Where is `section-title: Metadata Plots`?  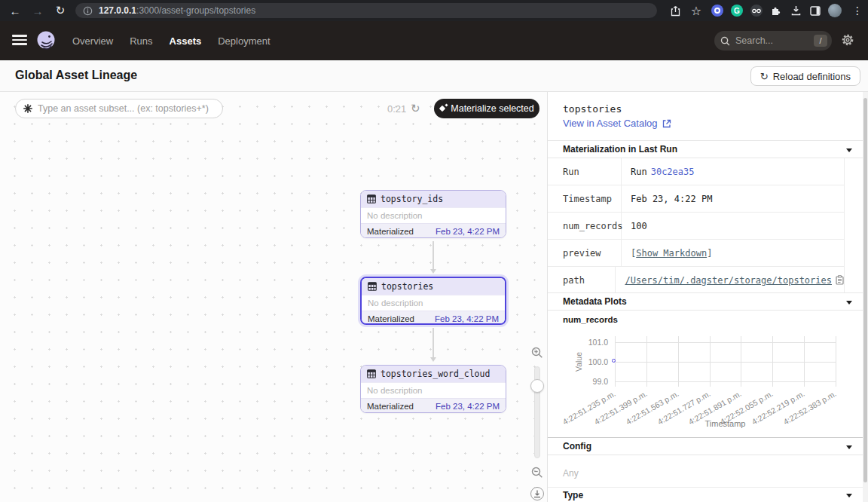
section-title: Metadata Plots is located at coordinates (595, 302).